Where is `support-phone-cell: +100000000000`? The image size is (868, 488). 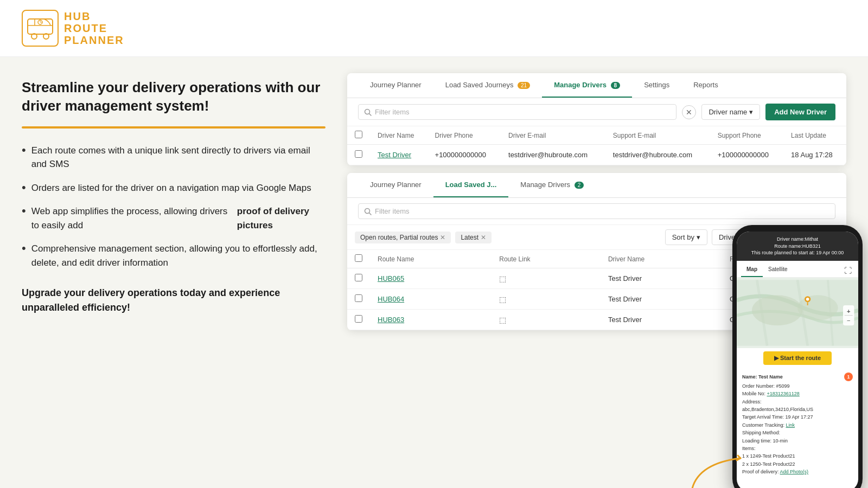 support-phone-cell: +100000000000 is located at coordinates (746, 155).